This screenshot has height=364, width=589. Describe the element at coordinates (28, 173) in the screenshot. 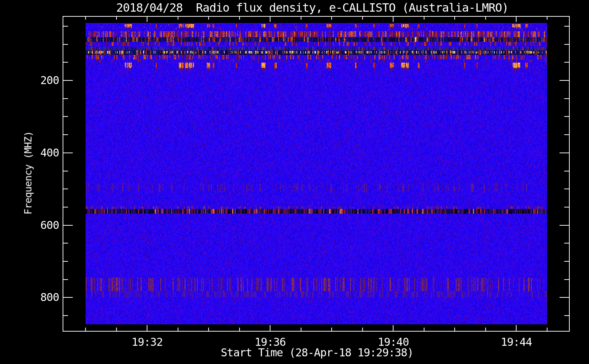

I see `y-axis-title: Frequency (MHZ)` at that location.